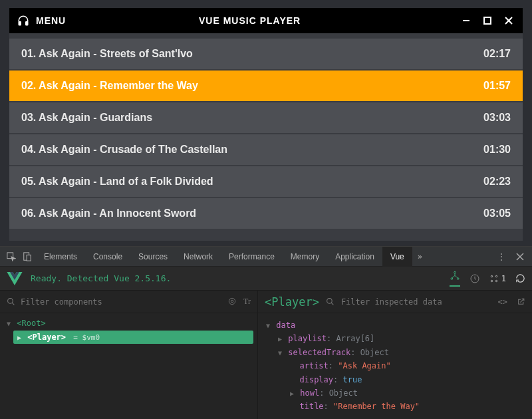  Describe the element at coordinates (266, 213) in the screenshot. I see `playlist-track: 06. Ask Again - An Innocent Sword03:05` at that location.